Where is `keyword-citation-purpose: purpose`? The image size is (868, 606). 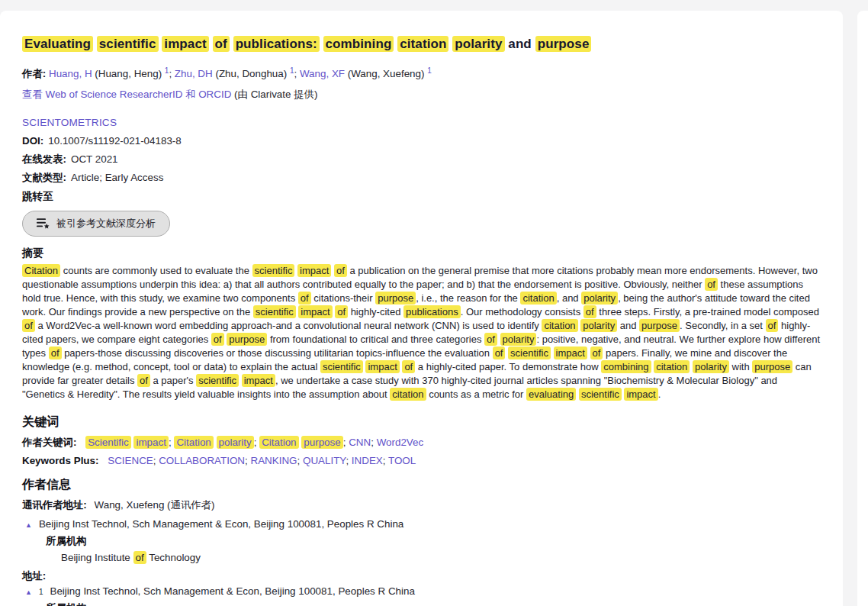 keyword-citation-purpose: purpose is located at coordinates (322, 443).